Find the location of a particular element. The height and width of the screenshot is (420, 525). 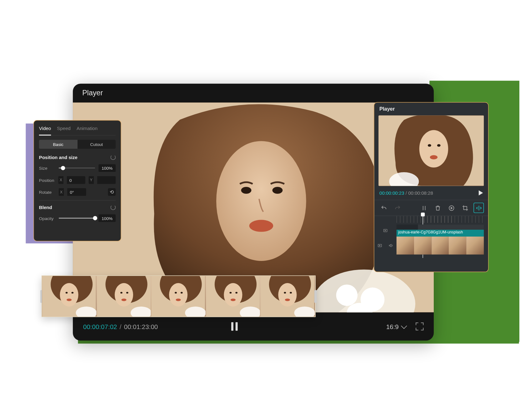

main-player-title: Player is located at coordinates (92, 93).